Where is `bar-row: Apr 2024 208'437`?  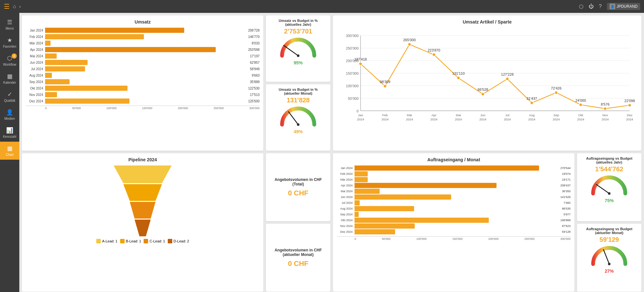
bar-row: Apr 2024 208'437 is located at coordinates (454, 185).